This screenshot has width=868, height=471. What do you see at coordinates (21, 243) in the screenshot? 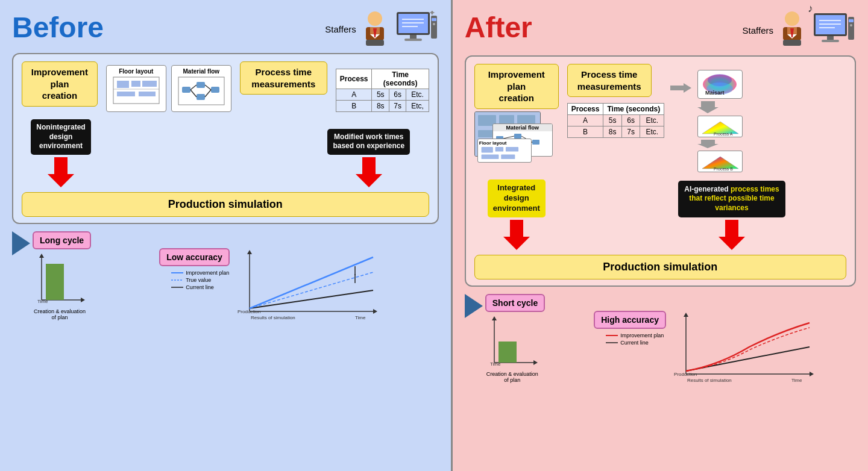
I see `before-triangle-indicator` at bounding box center [21, 243].